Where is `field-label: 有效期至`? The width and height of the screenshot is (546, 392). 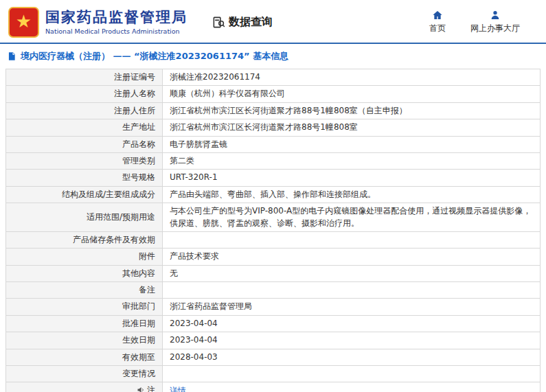
field-label: 有效期至 is located at coordinates (84, 357).